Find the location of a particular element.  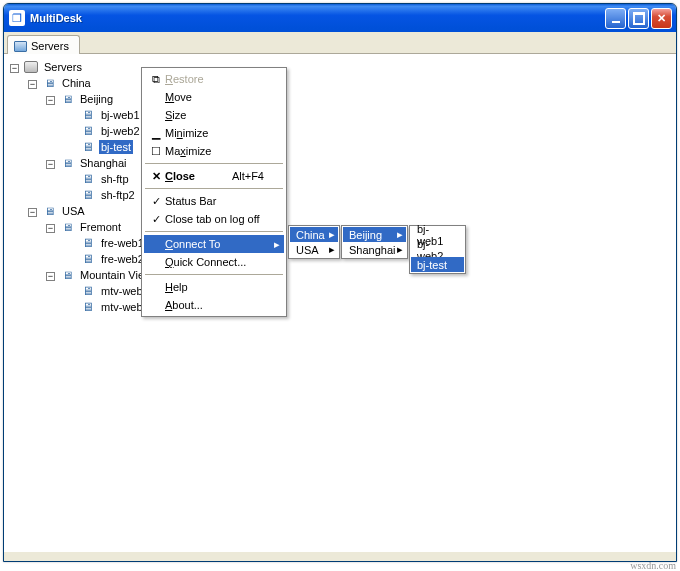

menu-quick-connect: Quick Connect... is located at coordinates (214, 262).